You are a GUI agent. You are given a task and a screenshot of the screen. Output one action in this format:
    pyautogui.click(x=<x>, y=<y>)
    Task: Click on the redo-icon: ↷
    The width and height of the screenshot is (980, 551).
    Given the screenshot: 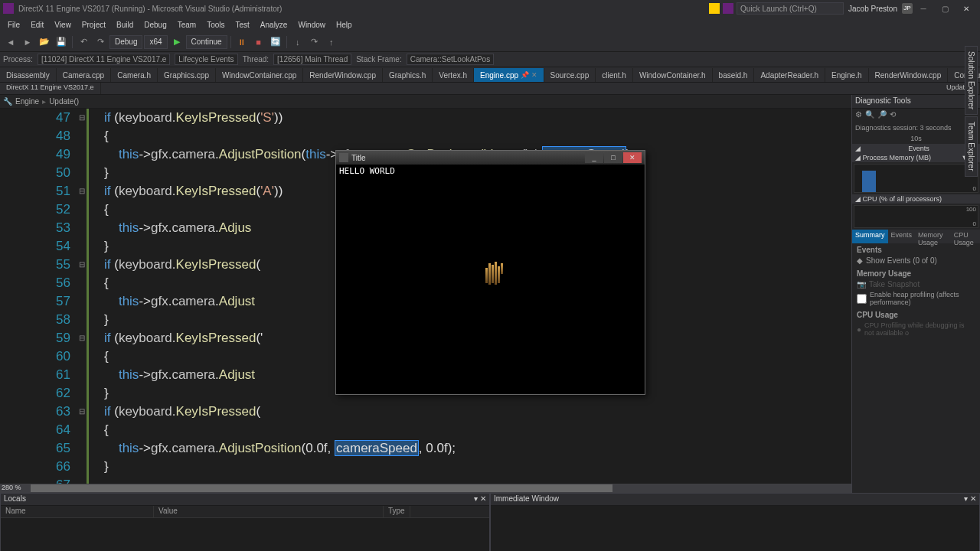 What is the action you would take?
    pyautogui.click(x=100, y=42)
    